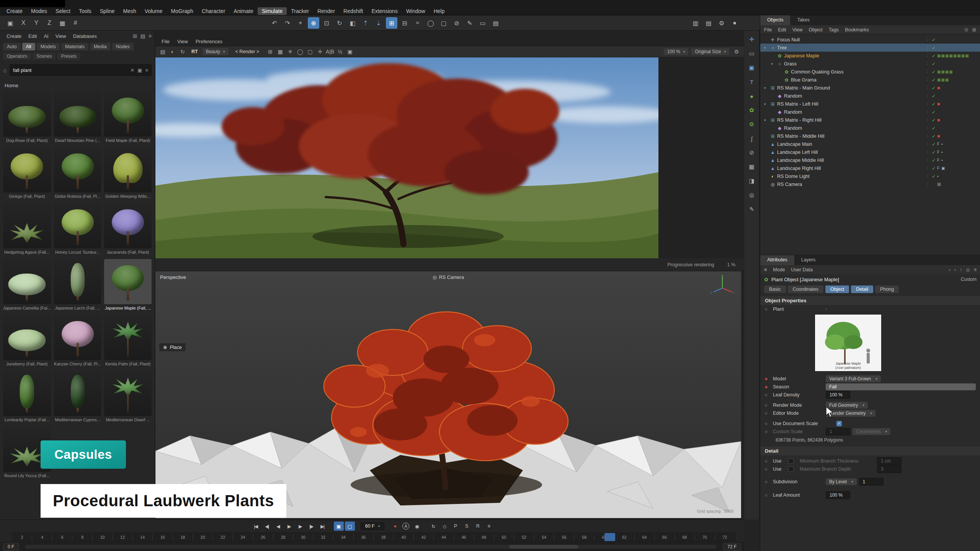 Image resolution: width=980 pixels, height=551 pixels. Describe the element at coordinates (247, 52) in the screenshot. I see `render-nav: < Render >` at that location.